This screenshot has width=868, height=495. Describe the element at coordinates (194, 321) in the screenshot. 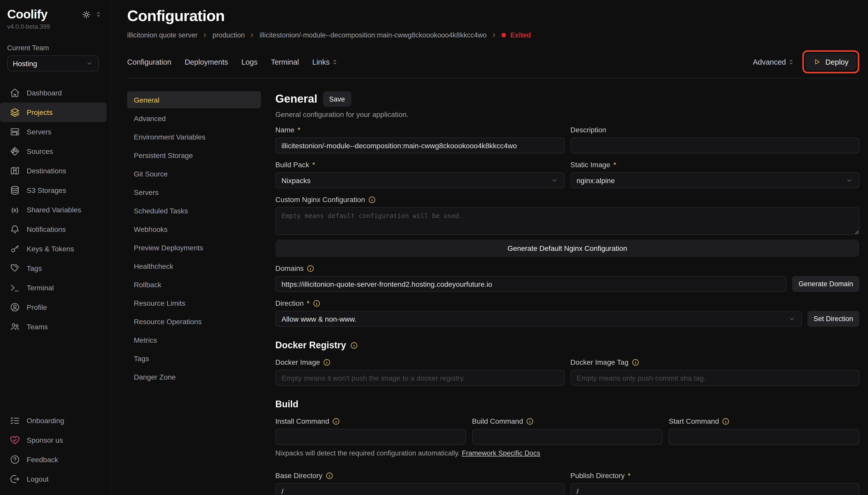

I see `subnav-item: Resource Operations` at that location.